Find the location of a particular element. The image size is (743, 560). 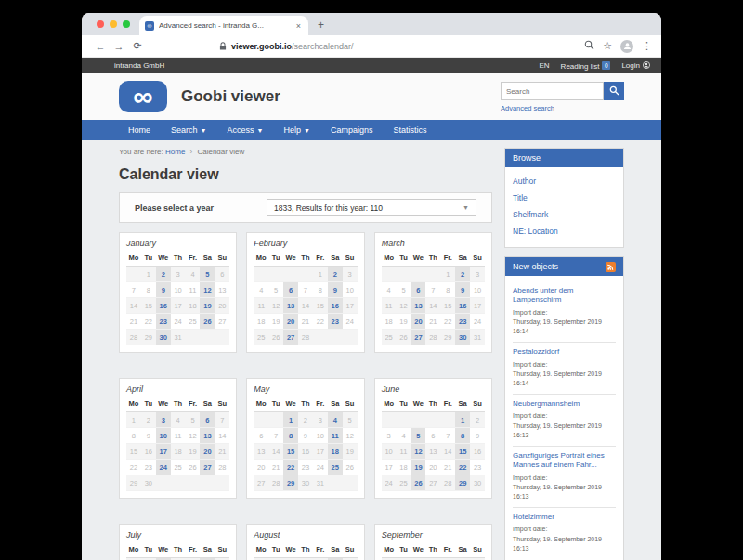

nav-item-access: Access▼ is located at coordinates (245, 130).